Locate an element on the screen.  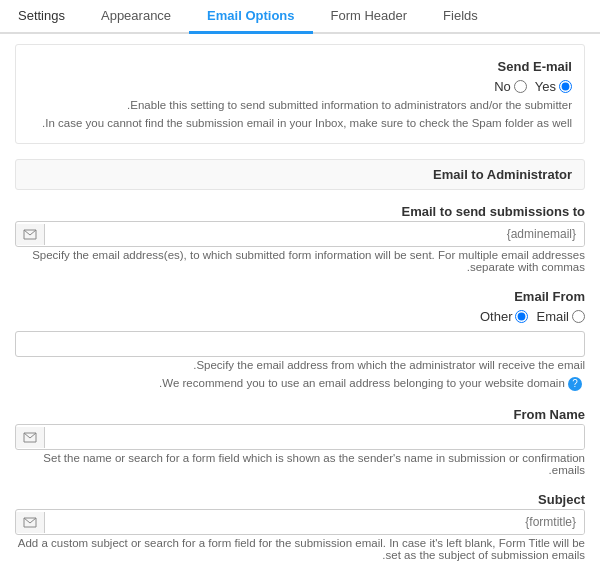
radio-other is located at coordinates (522, 316).